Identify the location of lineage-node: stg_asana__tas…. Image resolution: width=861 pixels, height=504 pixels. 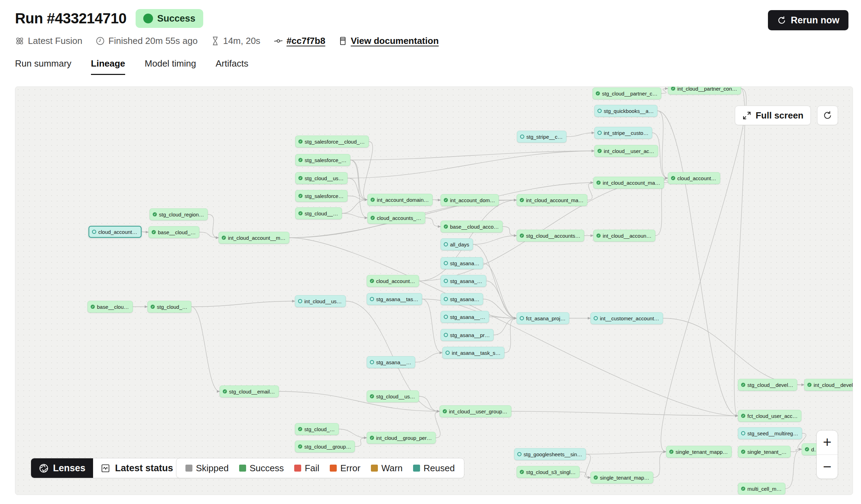
(395, 299).